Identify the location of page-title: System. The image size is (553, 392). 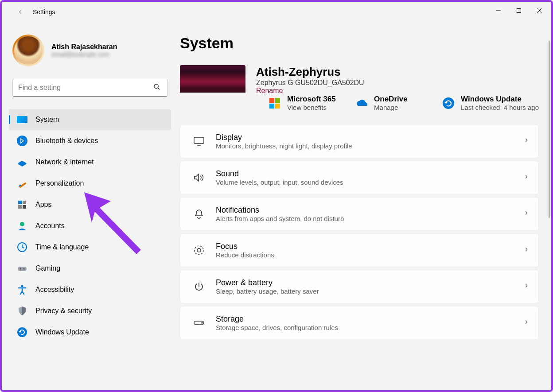
(359, 43).